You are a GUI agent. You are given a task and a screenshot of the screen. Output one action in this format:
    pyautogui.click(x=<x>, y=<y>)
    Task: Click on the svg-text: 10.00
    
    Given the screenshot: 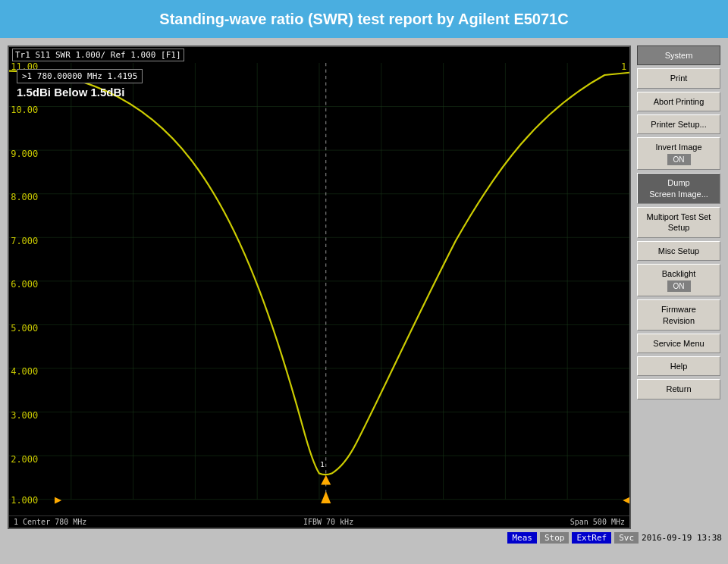 What is the action you would take?
    pyautogui.click(x=24, y=110)
    